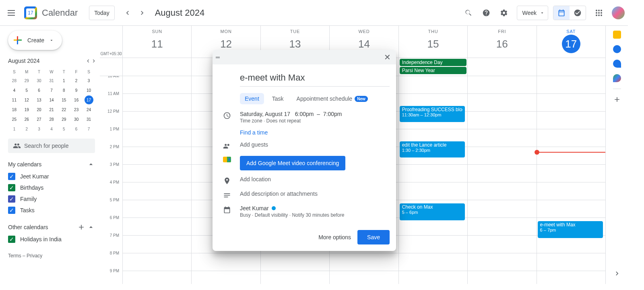  What do you see at coordinates (14, 119) in the screenshot?
I see `mini-cal-day: 25` at bounding box center [14, 119].